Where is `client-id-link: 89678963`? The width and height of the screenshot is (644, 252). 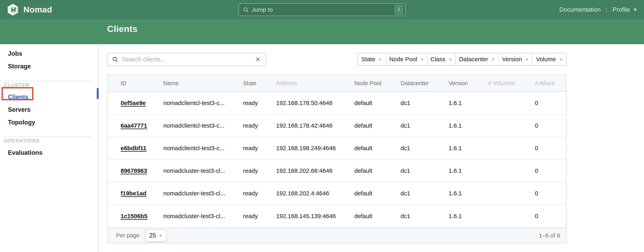 client-id-link: 89678963 is located at coordinates (136, 171).